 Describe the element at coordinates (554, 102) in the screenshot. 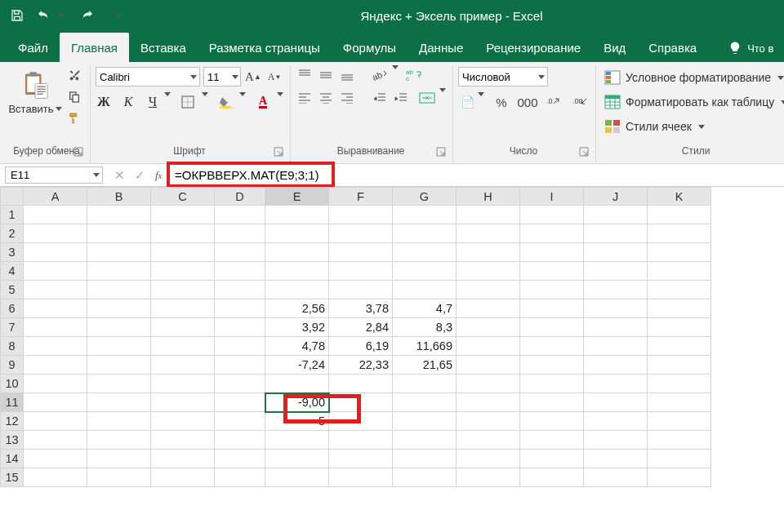

I see `increase-decimal-icon: .0` at that location.